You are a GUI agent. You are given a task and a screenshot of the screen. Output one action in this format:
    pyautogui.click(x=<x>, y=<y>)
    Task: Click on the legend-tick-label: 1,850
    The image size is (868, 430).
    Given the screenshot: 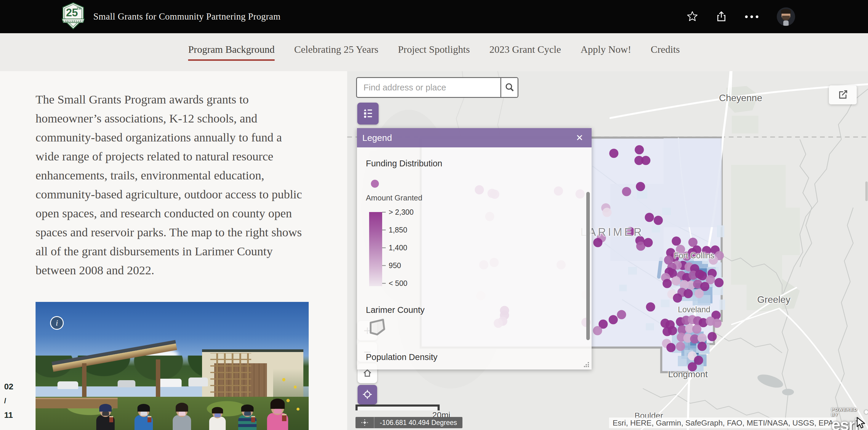 What is the action you would take?
    pyautogui.click(x=398, y=230)
    